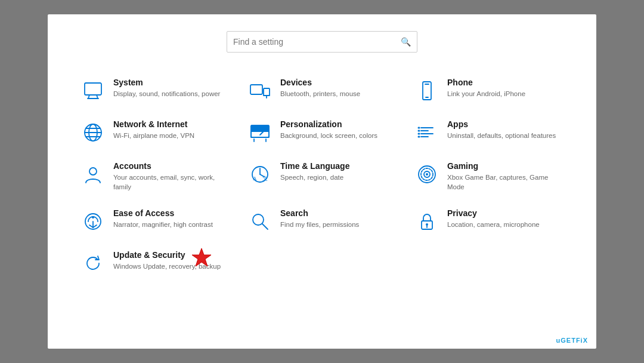  Describe the element at coordinates (494, 224) in the screenshot. I see `privacy-desc: Location, camera, microphone` at that location.